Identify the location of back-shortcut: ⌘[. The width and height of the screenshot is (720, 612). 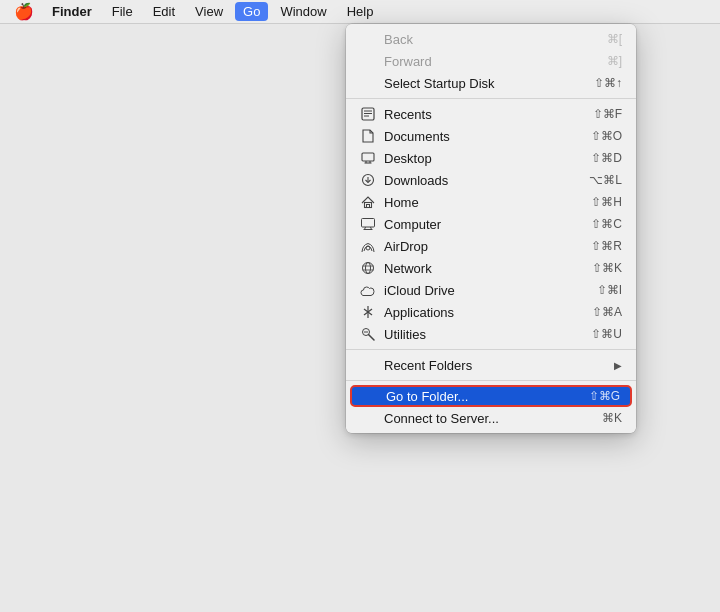
(614, 39).